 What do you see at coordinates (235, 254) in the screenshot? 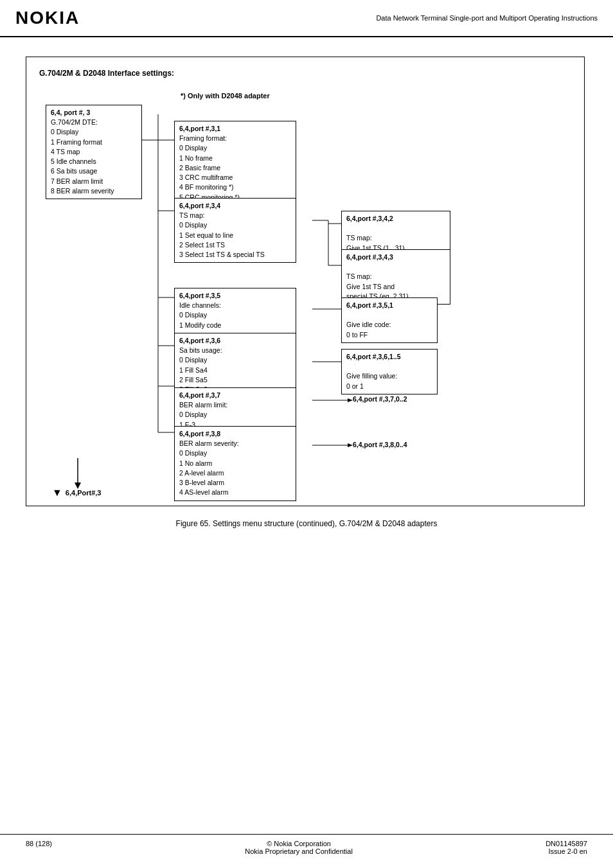
I see `section-3-4-item-3: 3 Select 1st TS & special TS` at bounding box center [235, 254].